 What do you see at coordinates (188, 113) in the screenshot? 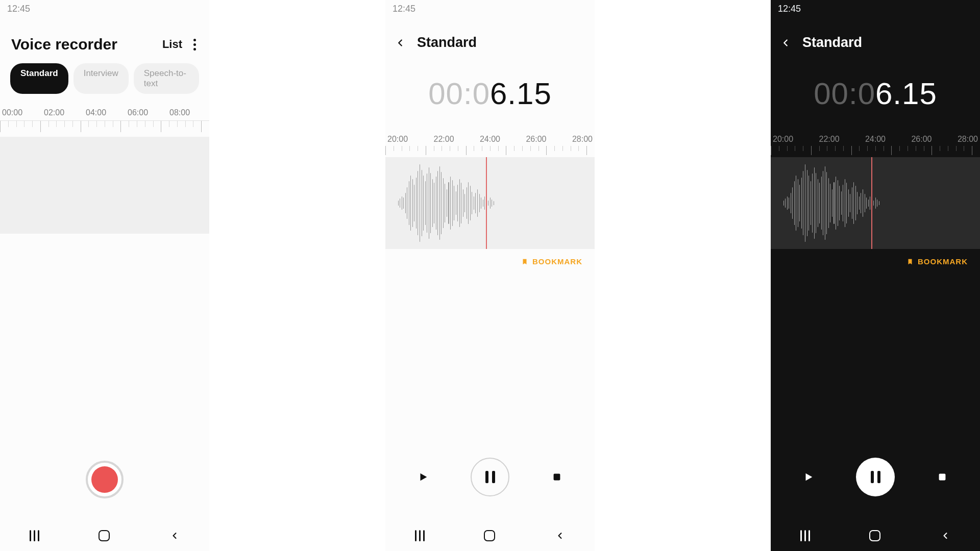
I see `ruler-label: 08:00` at bounding box center [188, 113].